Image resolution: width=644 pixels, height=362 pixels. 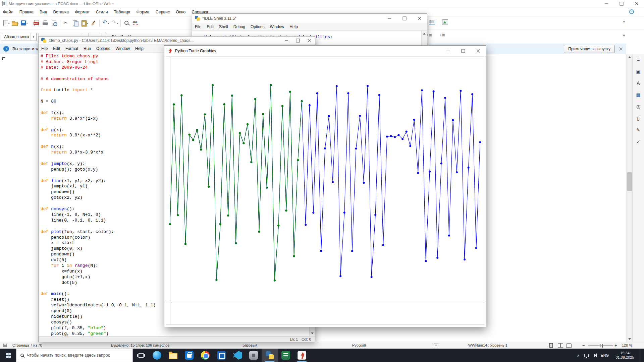 I want to click on idle-close-button, so click(x=419, y=18).